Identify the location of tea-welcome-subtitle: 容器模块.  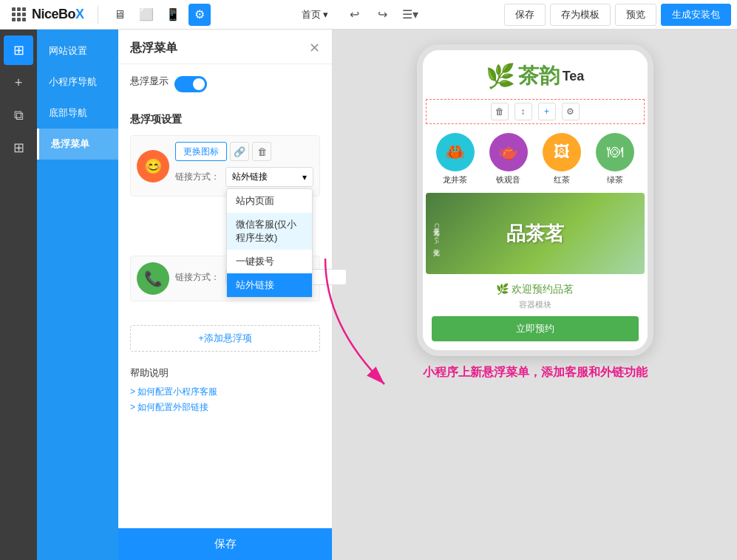
(535, 304).